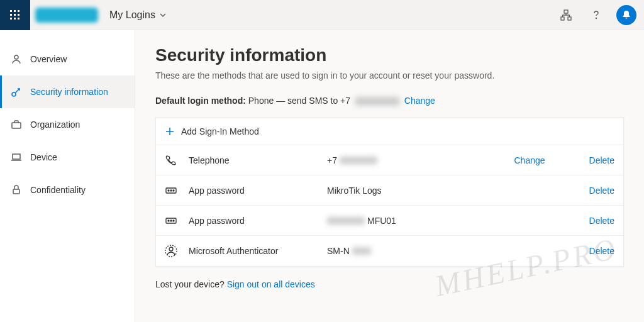  I want to click on method-change-link: Change, so click(530, 160).